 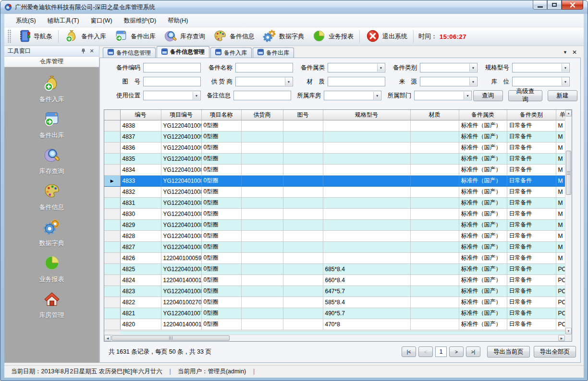 I want to click on last-page-button: >|, so click(x=473, y=352).